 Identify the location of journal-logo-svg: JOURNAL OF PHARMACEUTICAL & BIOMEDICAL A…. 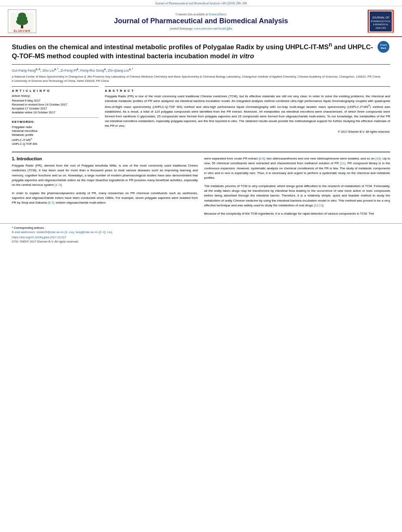
(381, 21).